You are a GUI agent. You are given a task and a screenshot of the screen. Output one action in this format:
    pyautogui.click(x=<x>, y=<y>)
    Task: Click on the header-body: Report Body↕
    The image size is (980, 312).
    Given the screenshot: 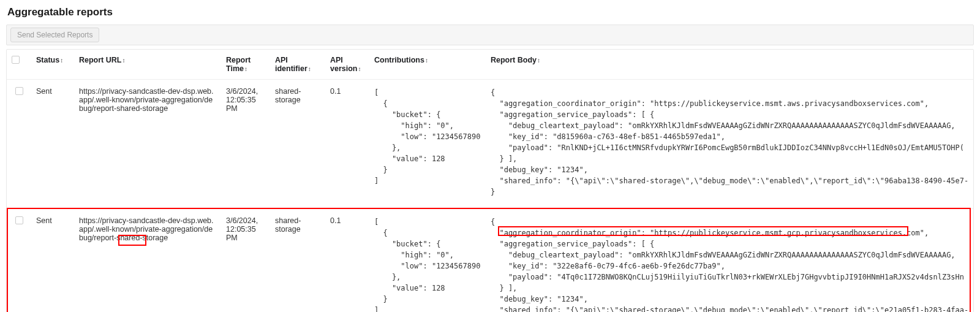 What is the action you would take?
    pyautogui.click(x=729, y=65)
    